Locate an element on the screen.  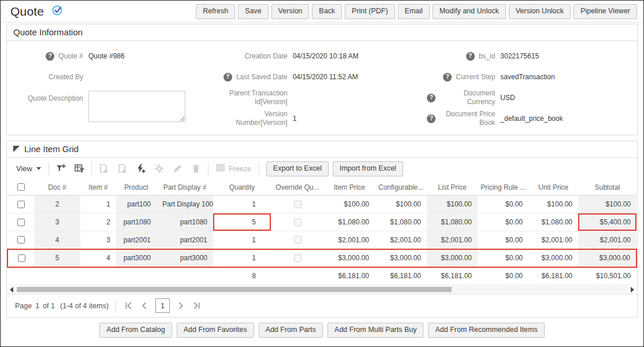
col-pricing-rule: Pricing Rule ... is located at coordinates (503, 187).